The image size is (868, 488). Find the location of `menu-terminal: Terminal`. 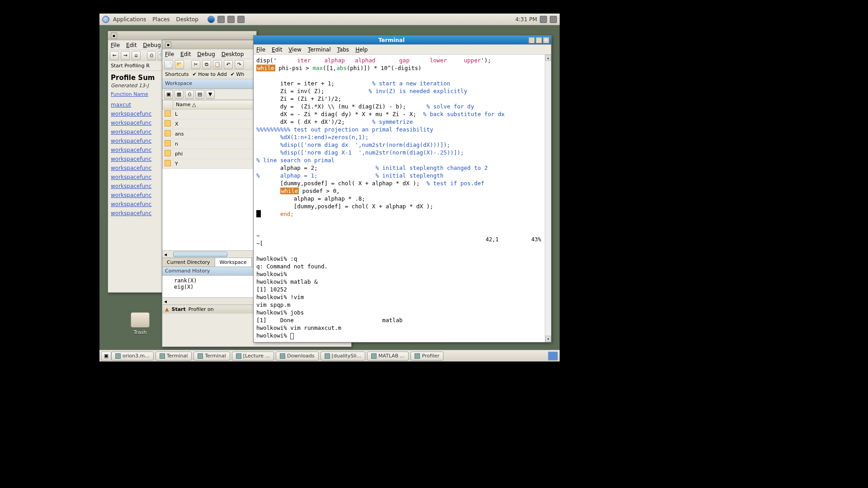

menu-terminal: Terminal is located at coordinates (319, 50).